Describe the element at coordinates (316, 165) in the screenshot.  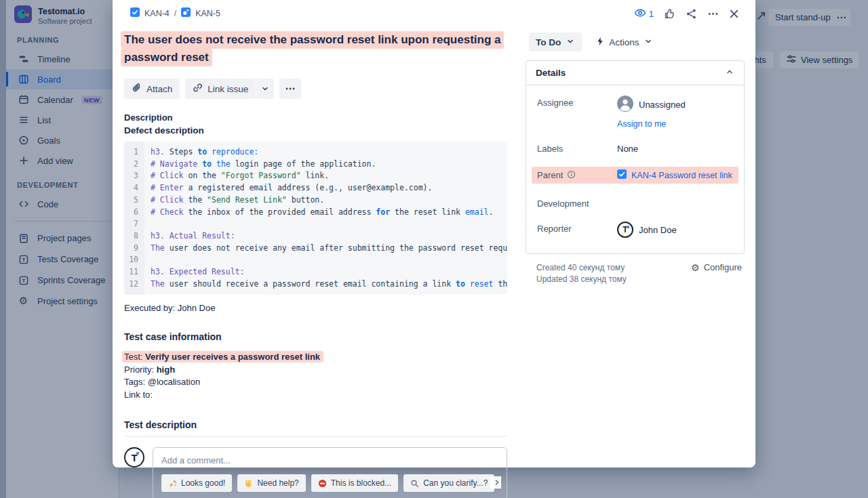
I see `code-line: 2# Navigate to the login page of the app…` at that location.